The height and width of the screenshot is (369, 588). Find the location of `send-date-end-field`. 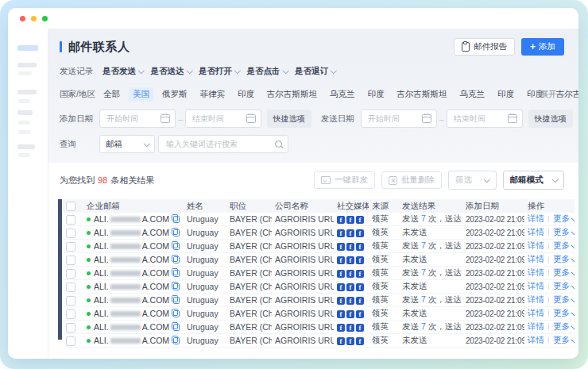

send-date-end-field is located at coordinates (478, 119).